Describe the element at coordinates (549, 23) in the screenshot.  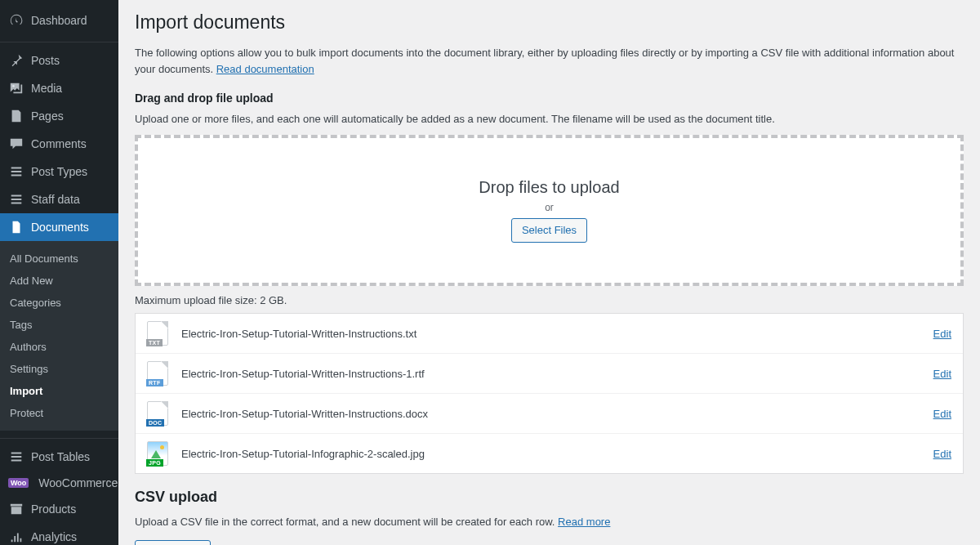
I see `page-title: Import documents` at that location.